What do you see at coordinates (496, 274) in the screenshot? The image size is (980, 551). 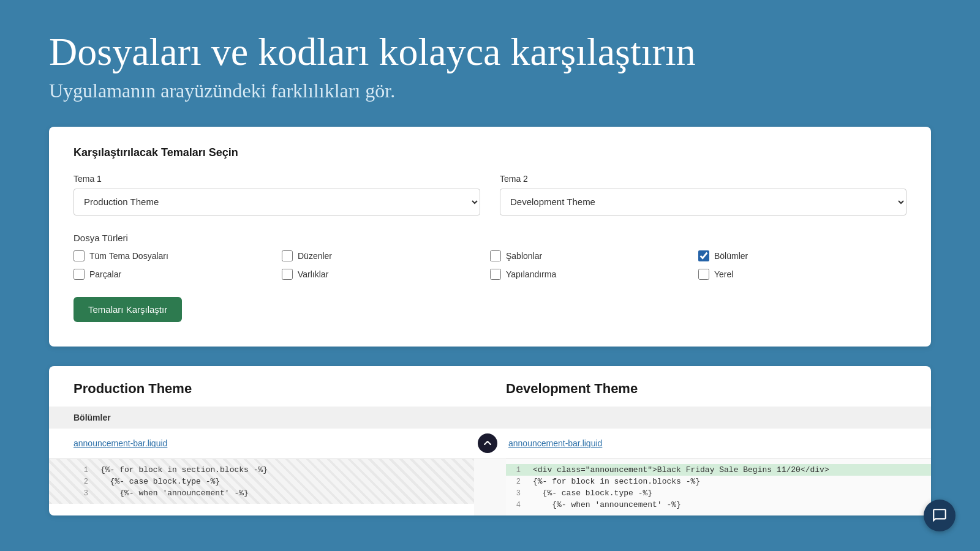 I see `checkbox-config-input` at bounding box center [496, 274].